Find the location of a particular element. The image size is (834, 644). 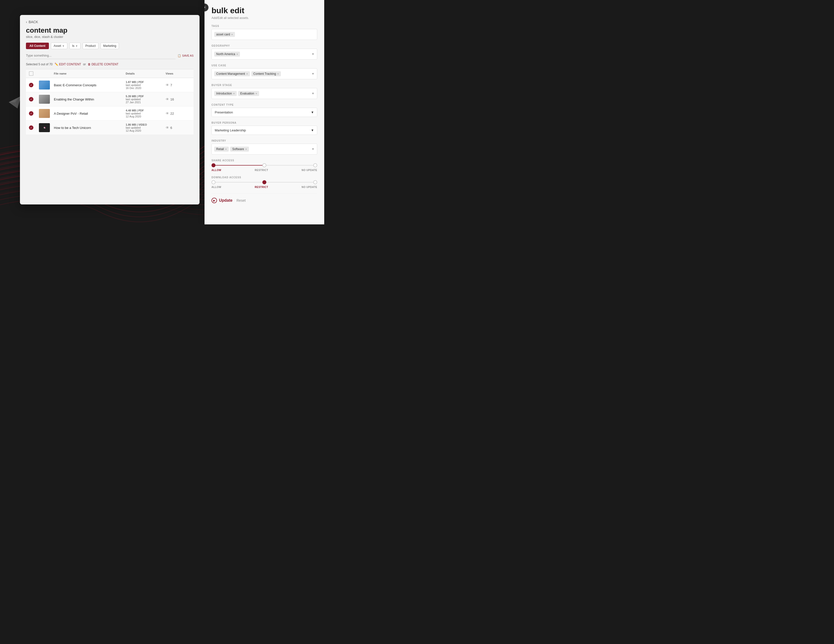

content-type-select: Presentation ▼ is located at coordinates (264, 112).